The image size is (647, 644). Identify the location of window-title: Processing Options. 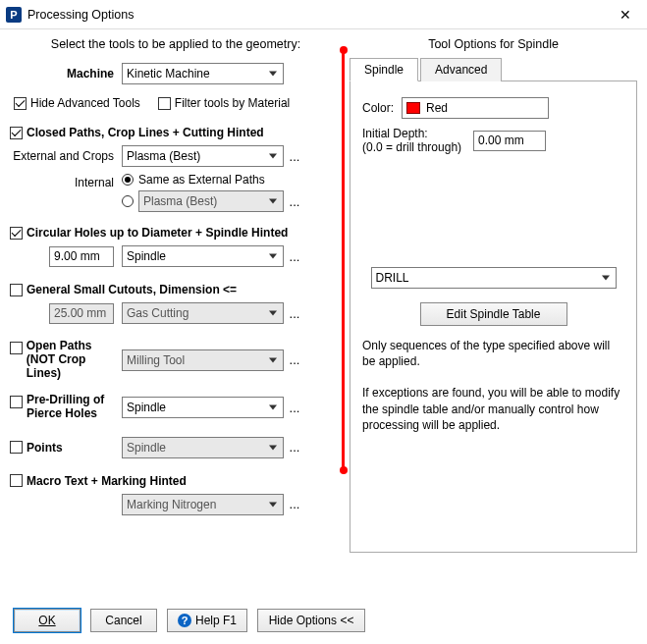
(320, 15).